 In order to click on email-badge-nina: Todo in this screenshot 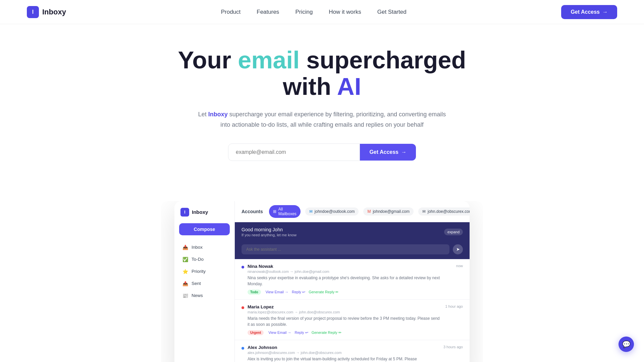, I will do `click(254, 292)`.